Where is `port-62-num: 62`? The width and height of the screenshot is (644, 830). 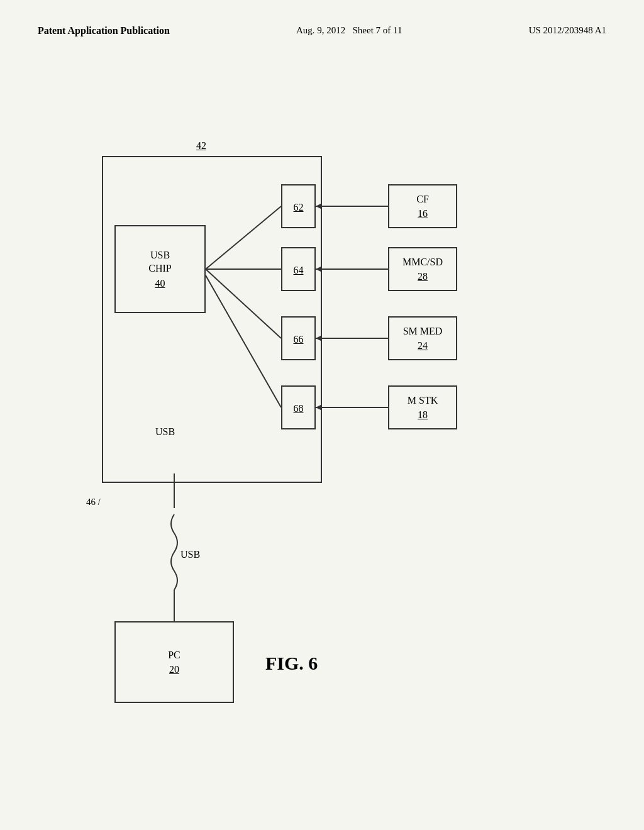 port-62-num: 62 is located at coordinates (299, 208).